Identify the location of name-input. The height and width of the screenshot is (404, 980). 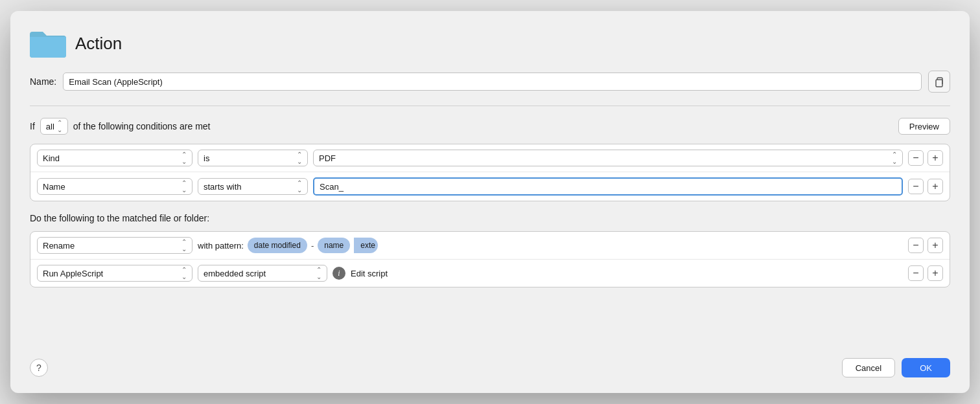
(493, 82).